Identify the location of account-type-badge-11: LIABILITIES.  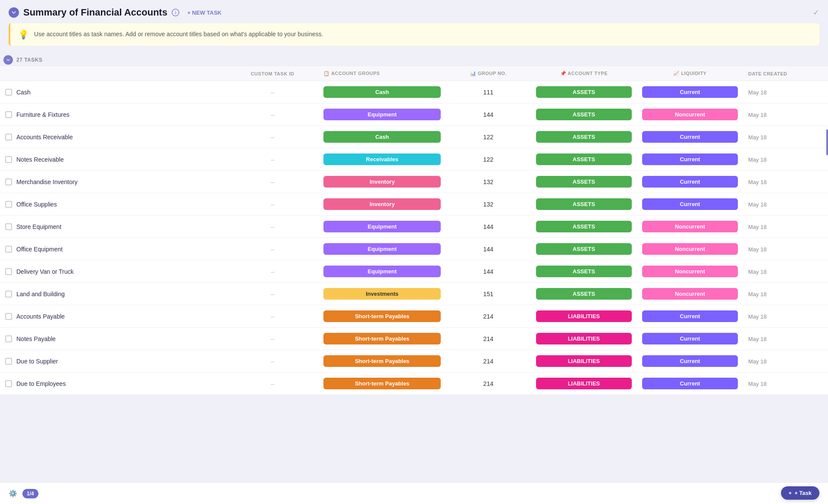
(584, 339).